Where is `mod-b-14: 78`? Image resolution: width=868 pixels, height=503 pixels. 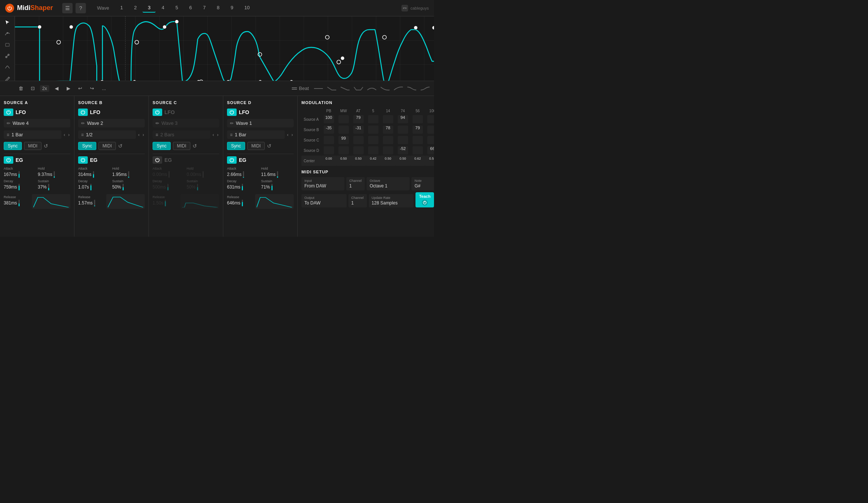
mod-b-14: 78 is located at coordinates (388, 130).